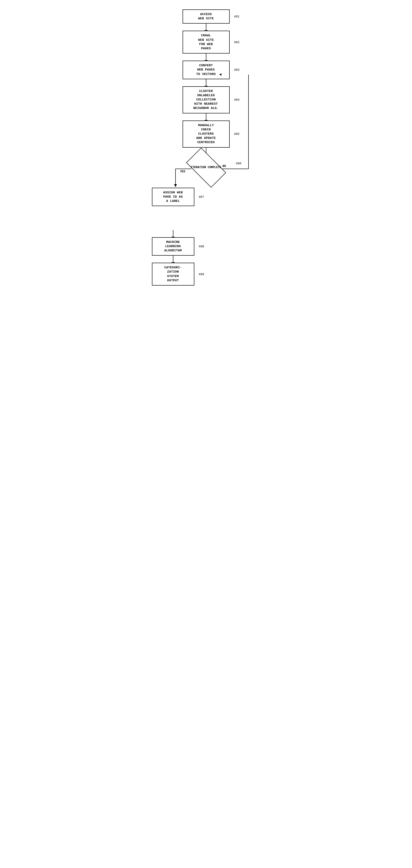  What do you see at coordinates (183, 172) in the screenshot?
I see `yes-label: YES` at bounding box center [183, 172].